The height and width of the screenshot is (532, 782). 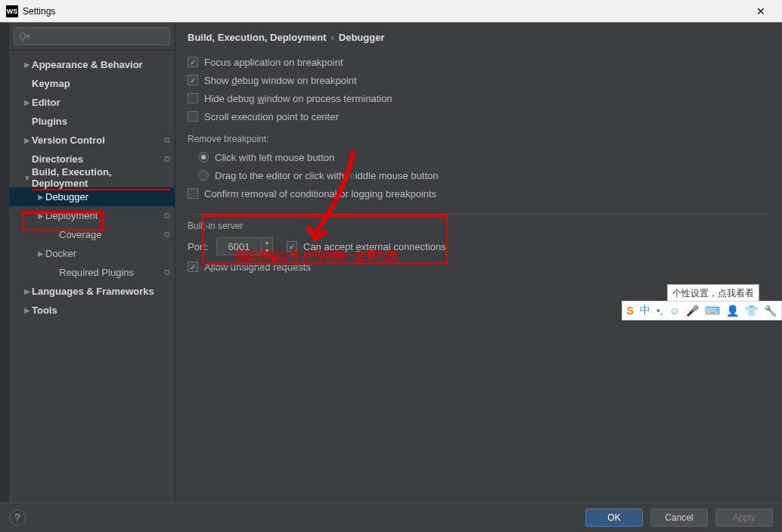 I want to click on sidebar-item-version-control: Version Control⧉, so click(x=92, y=141).